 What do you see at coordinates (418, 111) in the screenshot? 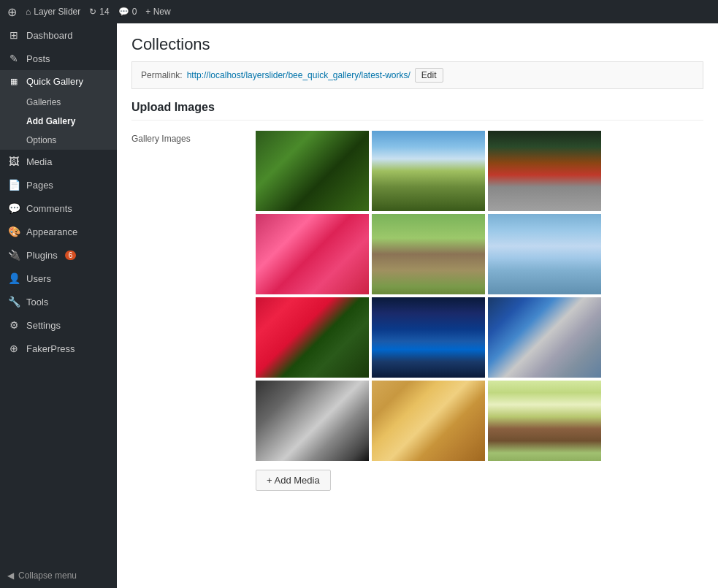
I see `section-title: Upload Images` at bounding box center [418, 111].